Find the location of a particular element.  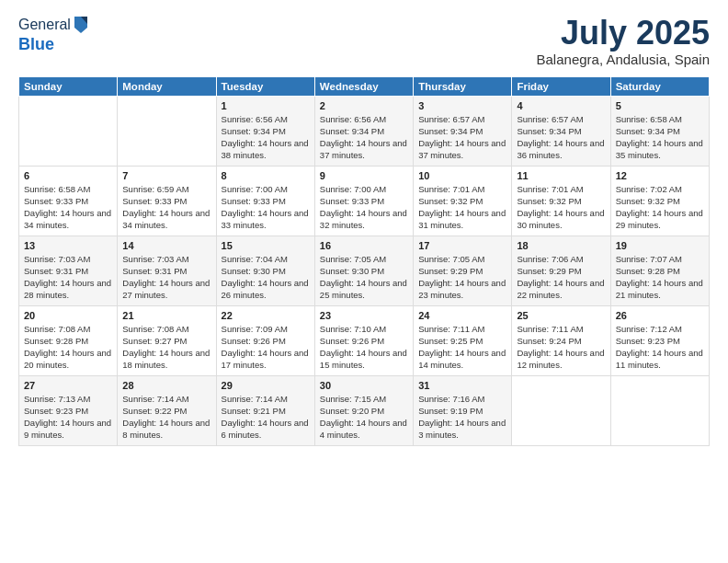

day-number: 24 is located at coordinates (462, 316).